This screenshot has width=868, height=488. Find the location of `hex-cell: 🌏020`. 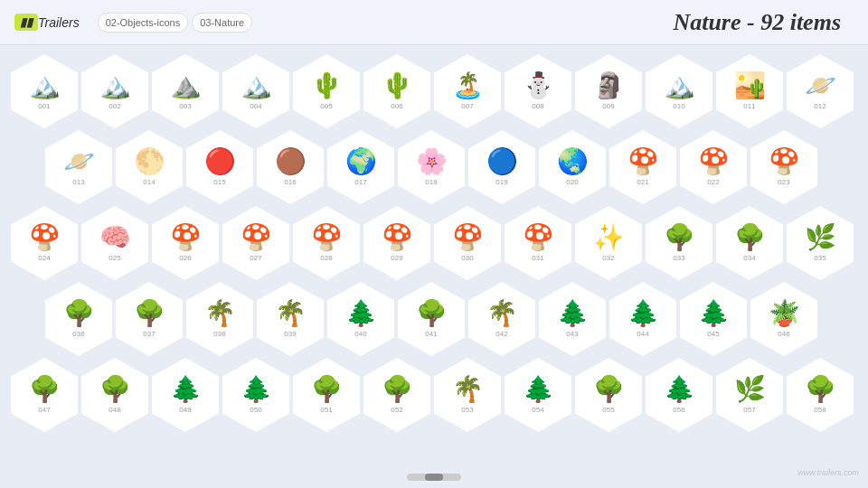

hex-cell: 🌏020 is located at coordinates (572, 167).